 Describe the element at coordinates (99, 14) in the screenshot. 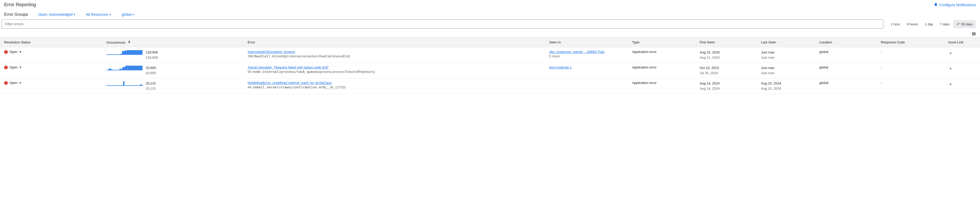

I see `filter-resources-dropdown: All Resources ▼` at that location.